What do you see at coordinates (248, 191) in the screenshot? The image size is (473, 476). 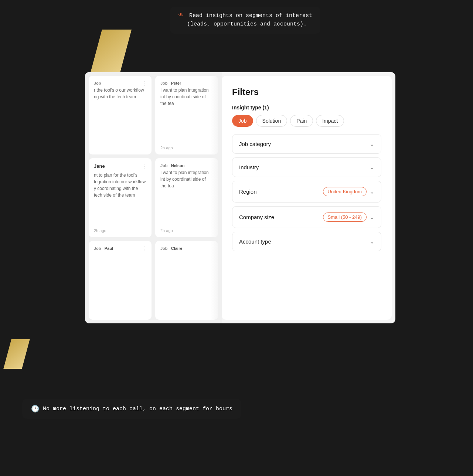 I see `filter-region-label: Region` at bounding box center [248, 191].